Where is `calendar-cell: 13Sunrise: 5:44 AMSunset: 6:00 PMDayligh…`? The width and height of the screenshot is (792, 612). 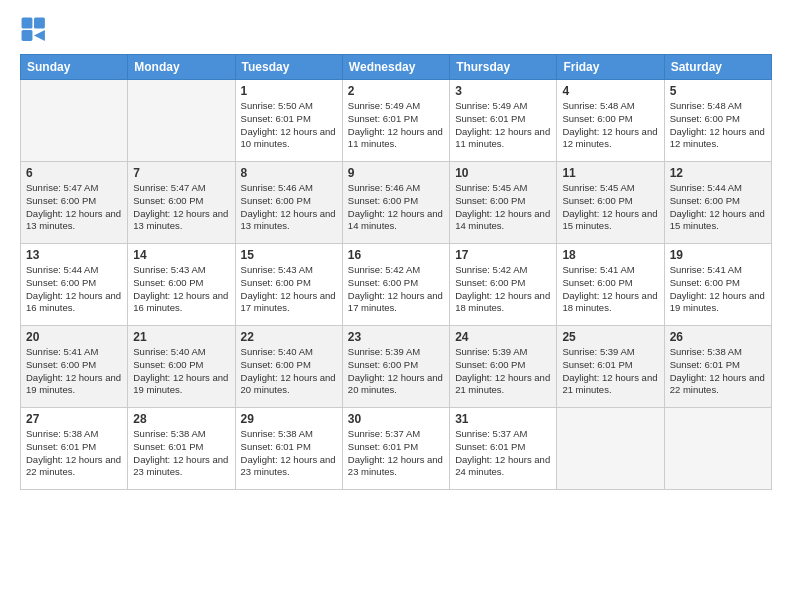 calendar-cell: 13Sunrise: 5:44 AMSunset: 6:00 PMDayligh… is located at coordinates (74, 285).